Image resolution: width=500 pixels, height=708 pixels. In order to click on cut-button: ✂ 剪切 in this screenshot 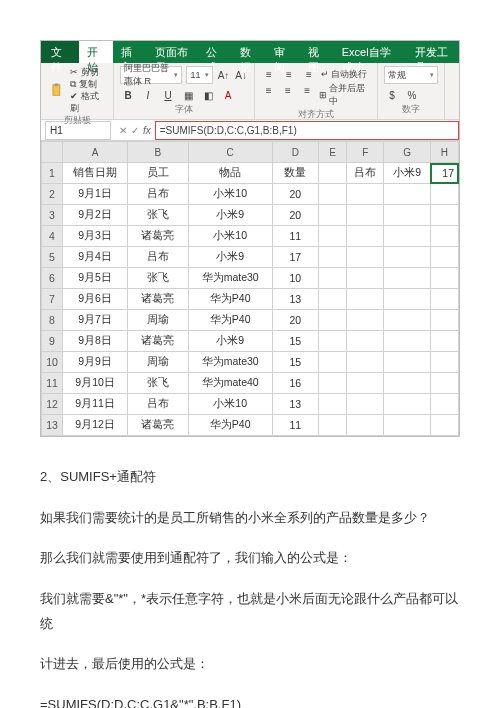, I will do `click(88, 72)`.